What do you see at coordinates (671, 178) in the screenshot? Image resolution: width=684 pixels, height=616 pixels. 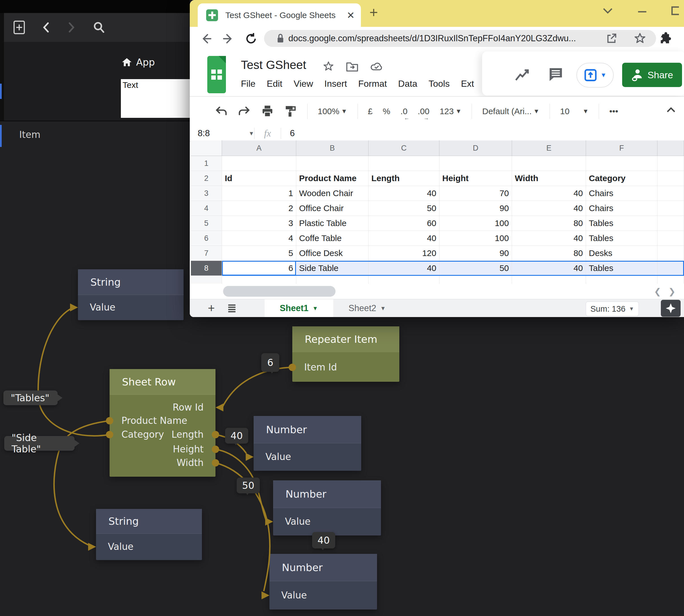 I see `cell-G2` at bounding box center [671, 178].